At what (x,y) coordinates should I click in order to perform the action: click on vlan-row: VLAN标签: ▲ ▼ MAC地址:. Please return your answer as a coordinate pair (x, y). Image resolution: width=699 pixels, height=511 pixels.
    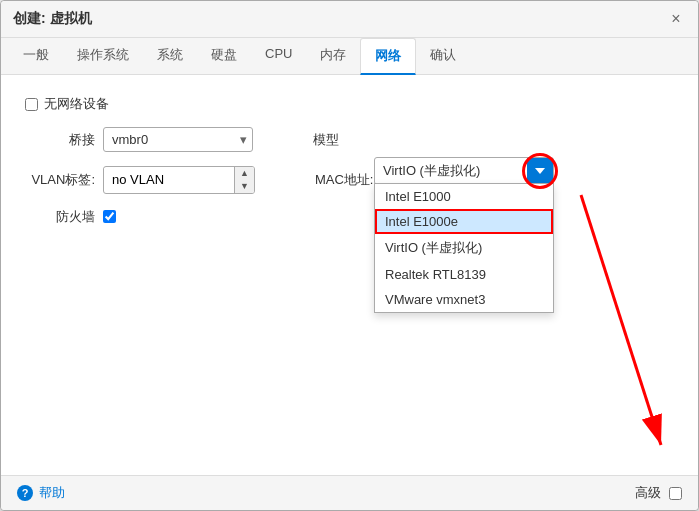
    Looking at the image, I should click on (350, 180).